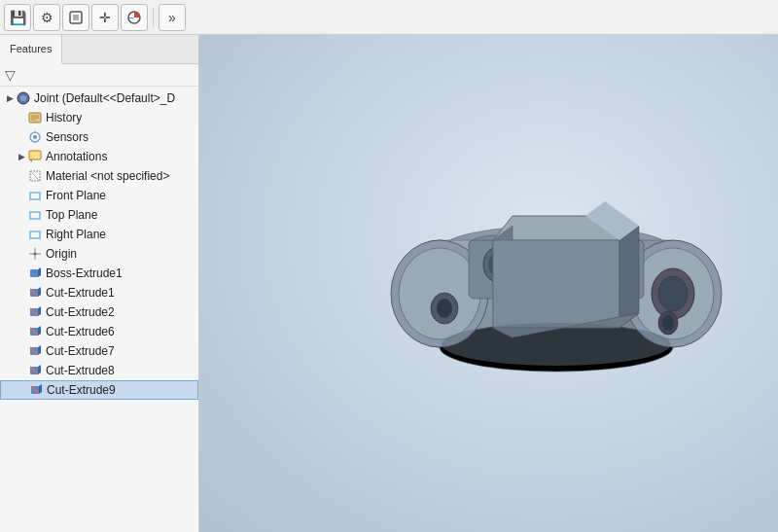 The image size is (778, 532). What do you see at coordinates (76, 234) in the screenshot?
I see `right-plane-label: Right Plane` at bounding box center [76, 234].